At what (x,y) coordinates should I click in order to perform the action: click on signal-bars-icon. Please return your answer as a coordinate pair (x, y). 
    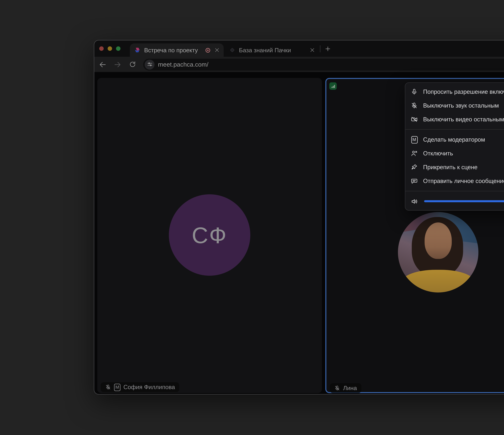
    Looking at the image, I should click on (333, 86).